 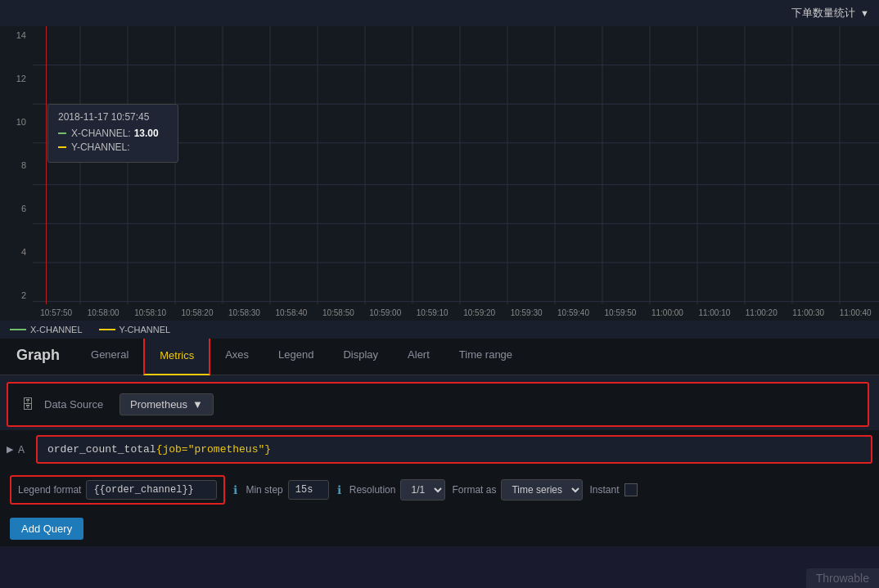 I want to click on options-row: Legend format ℹ Min step ℹ Resolution 1/…, so click(x=440, y=490).